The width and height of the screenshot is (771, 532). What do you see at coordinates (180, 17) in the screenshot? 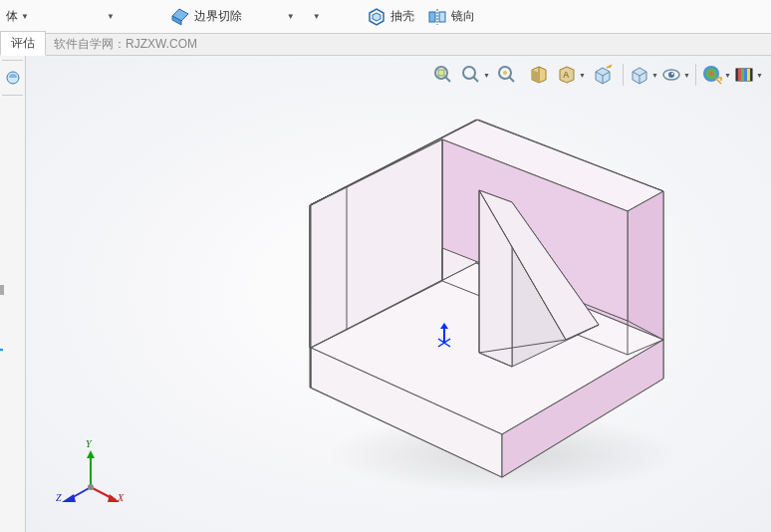
I see `boundary-cut-icon` at bounding box center [180, 17].